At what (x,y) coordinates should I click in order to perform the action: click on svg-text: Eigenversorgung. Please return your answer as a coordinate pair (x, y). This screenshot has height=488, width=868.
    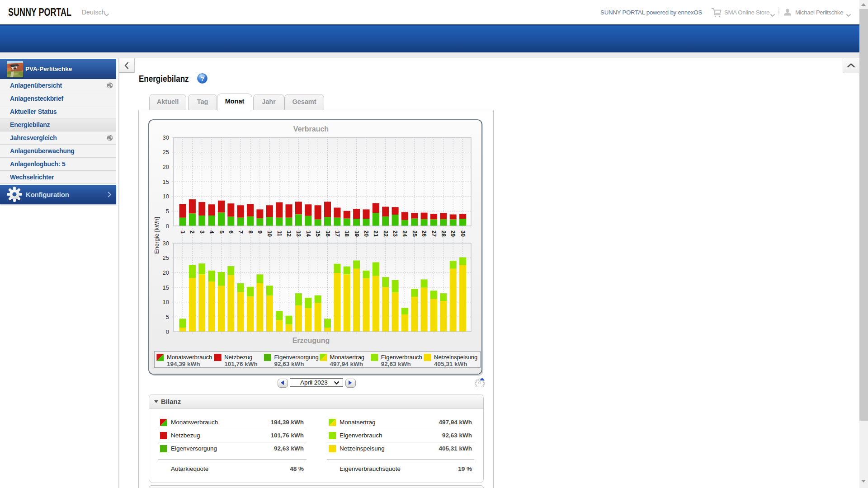
    Looking at the image, I should click on (296, 357).